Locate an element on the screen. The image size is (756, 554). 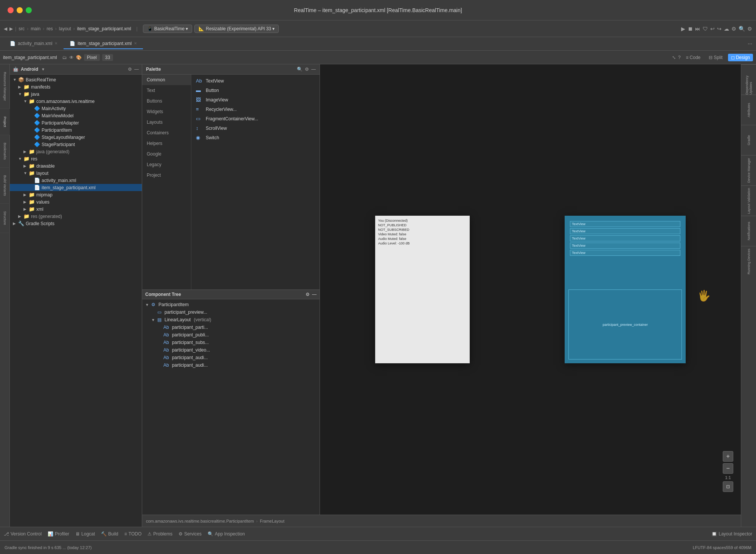
tree-item-values: ▶ 📁 values is located at coordinates (76, 202).